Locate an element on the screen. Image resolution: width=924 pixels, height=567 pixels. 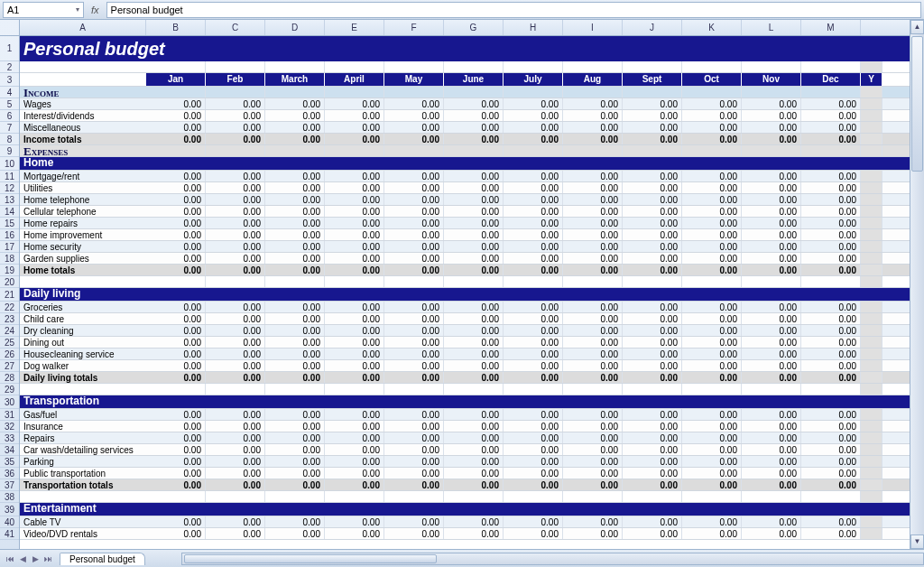
row-header: 33 is located at coordinates (9, 439).